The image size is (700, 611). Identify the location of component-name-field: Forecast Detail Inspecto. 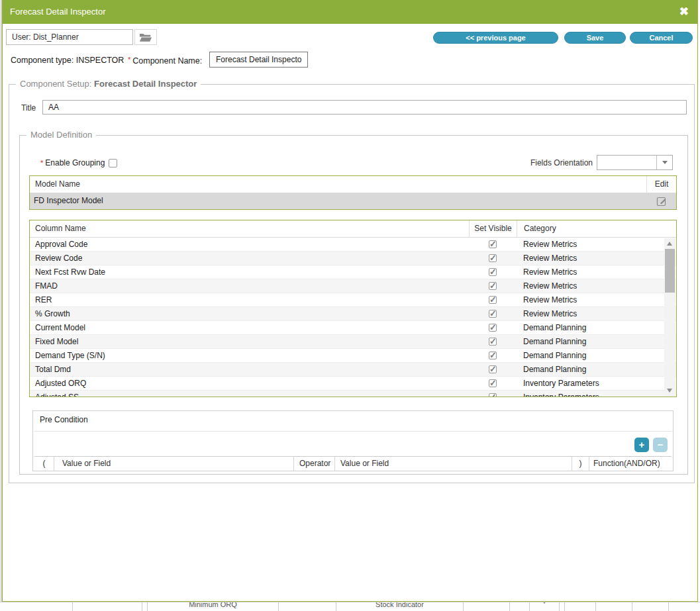
(258, 60).